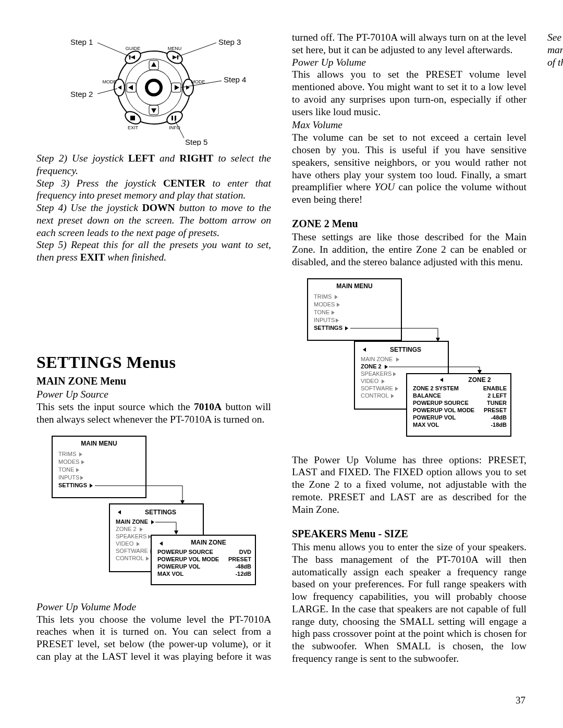  Describe the element at coordinates (243, 574) in the screenshot. I see `svg-text: -12dB` at that location.